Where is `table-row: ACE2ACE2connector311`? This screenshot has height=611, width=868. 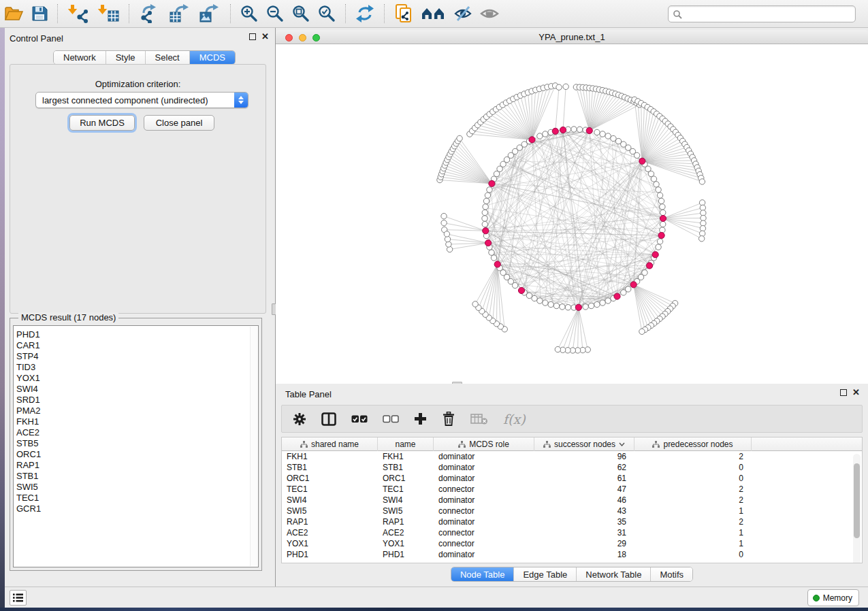
table-row: ACE2ACE2connector311 is located at coordinates (572, 533).